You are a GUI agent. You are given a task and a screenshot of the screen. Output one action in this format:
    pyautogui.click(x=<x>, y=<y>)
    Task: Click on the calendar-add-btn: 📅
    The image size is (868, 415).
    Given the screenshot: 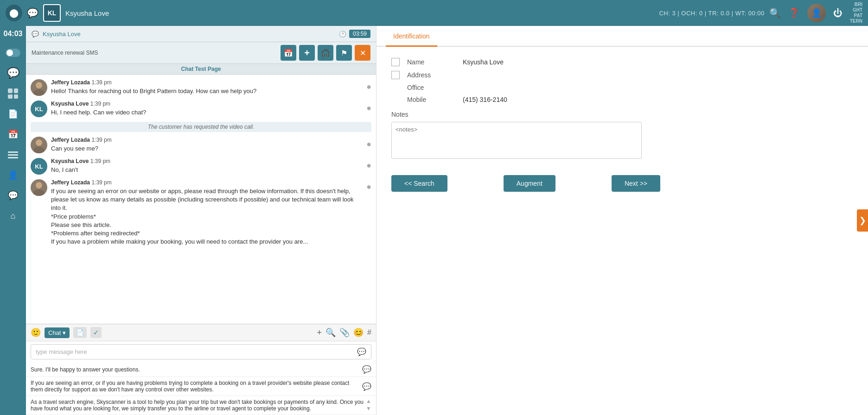 What is the action you would take?
    pyautogui.click(x=288, y=53)
    